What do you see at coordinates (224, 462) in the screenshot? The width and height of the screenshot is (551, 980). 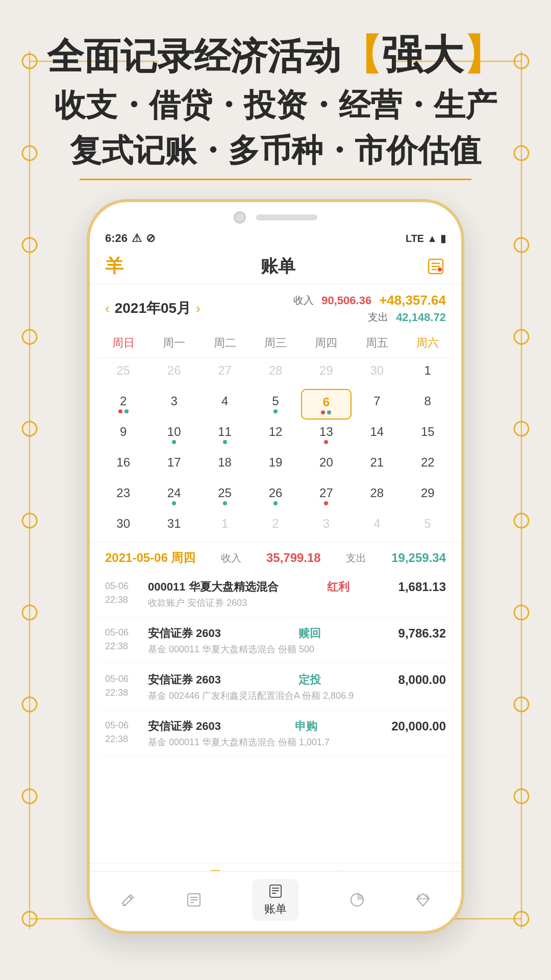 I see `day-number: 18` at bounding box center [224, 462].